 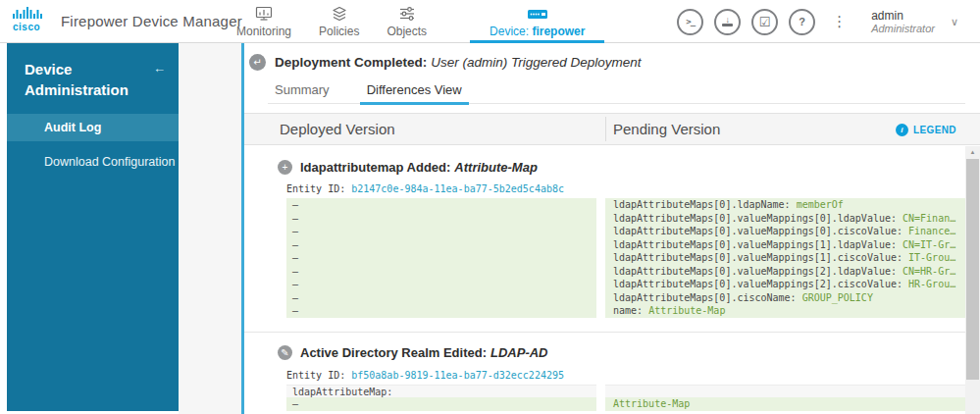 What do you see at coordinates (159, 69) in the screenshot?
I see `collapse-sidebar-icon: ←` at bounding box center [159, 69].